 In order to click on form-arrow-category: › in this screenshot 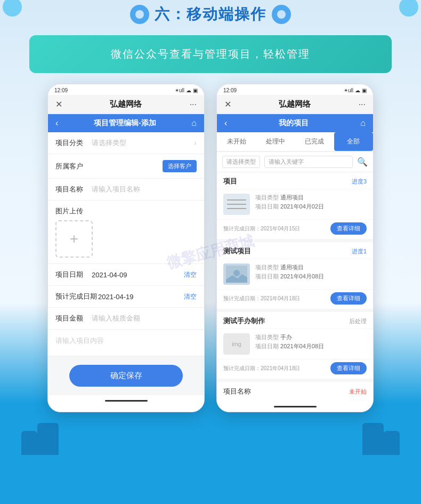, I will do `click(195, 143)`.